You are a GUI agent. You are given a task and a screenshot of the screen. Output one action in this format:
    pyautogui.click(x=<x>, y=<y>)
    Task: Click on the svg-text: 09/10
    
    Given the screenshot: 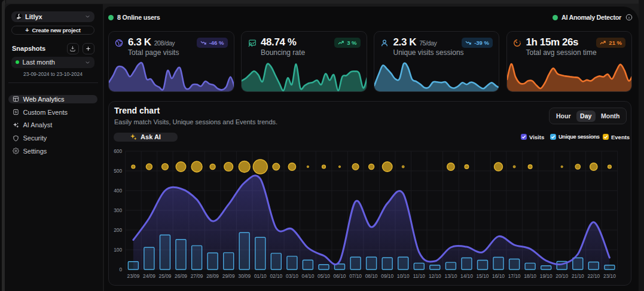 What is the action you would take?
    pyautogui.click(x=387, y=276)
    